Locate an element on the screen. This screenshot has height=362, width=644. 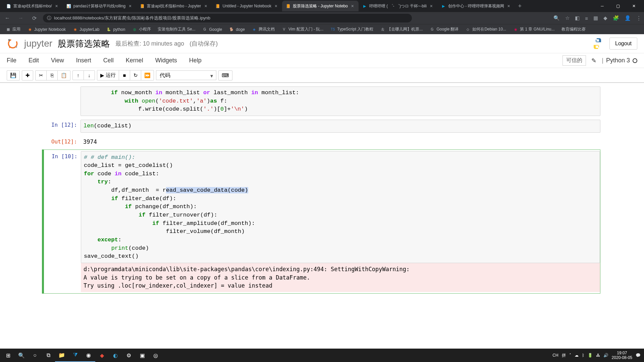
ime-indicator: CH is located at coordinates (555, 355).